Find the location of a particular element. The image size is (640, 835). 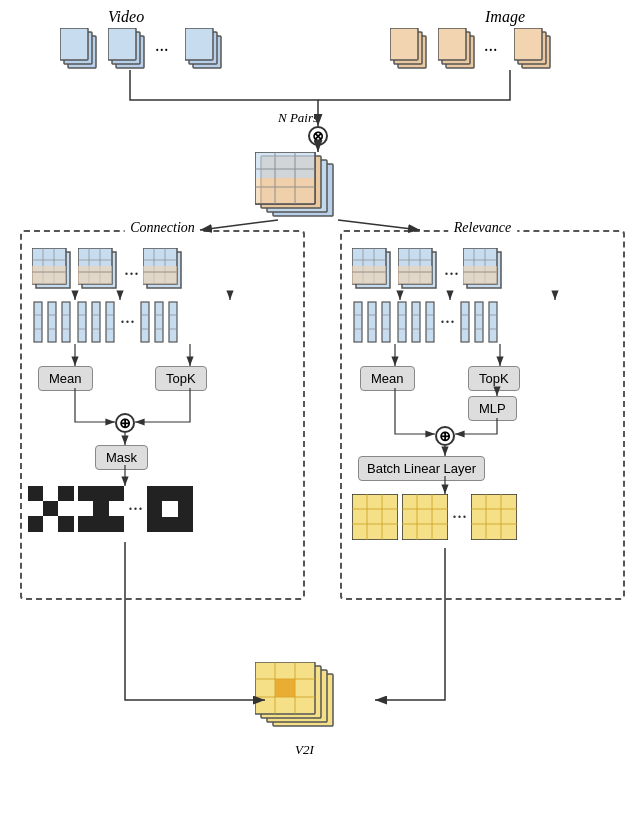

rel-matrix-row: ··· is located at coordinates (428, 270).